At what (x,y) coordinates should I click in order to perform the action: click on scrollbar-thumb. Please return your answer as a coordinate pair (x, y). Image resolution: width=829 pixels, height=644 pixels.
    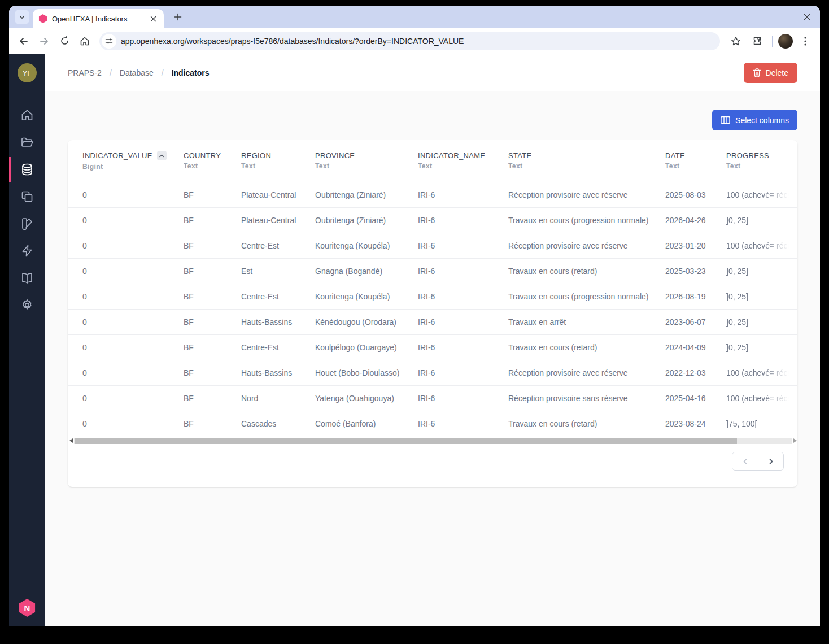
    Looking at the image, I should click on (406, 441).